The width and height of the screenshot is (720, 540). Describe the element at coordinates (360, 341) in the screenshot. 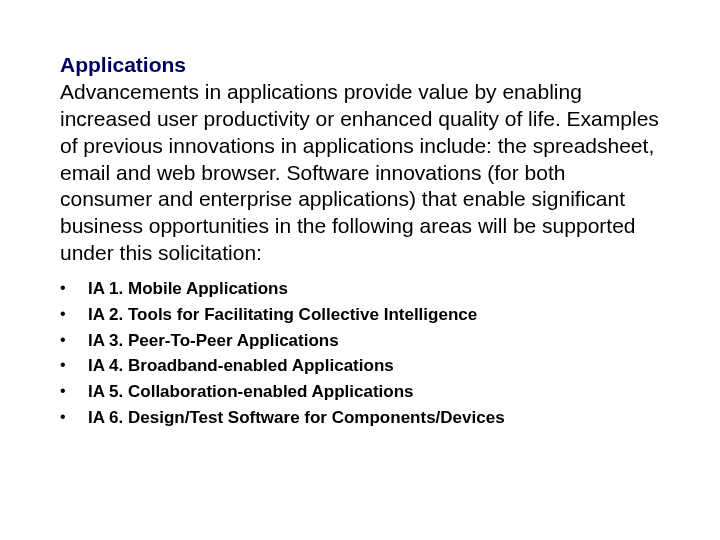

I see `list-item: • IA 3. Peer-To-Peer Applications` at that location.